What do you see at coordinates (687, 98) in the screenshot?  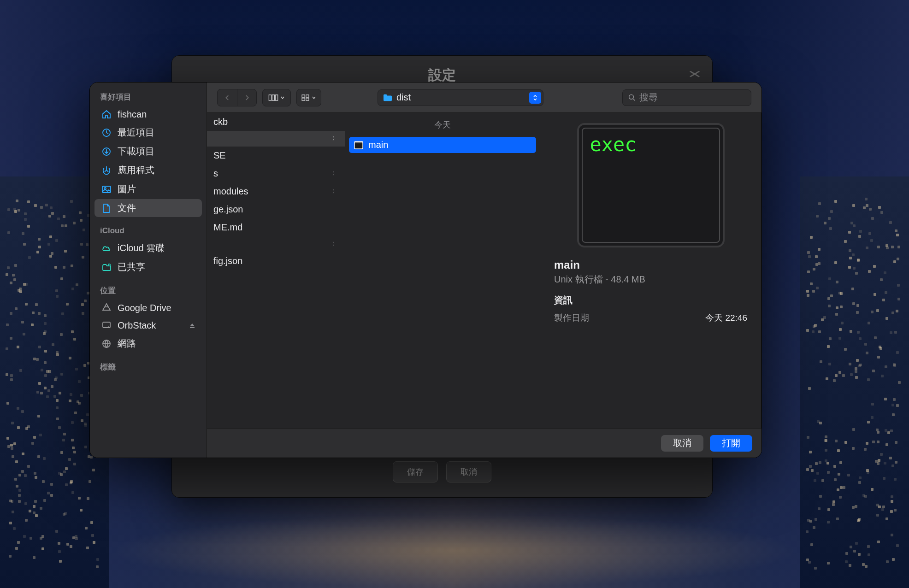 I see `search-field` at bounding box center [687, 98].